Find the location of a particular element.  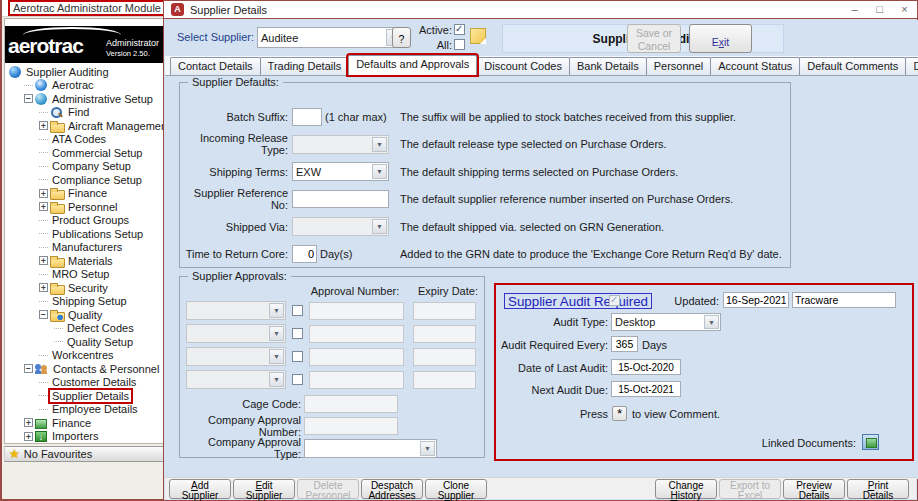

tree-item-manufacturers: Manufacturers is located at coordinates (86, 248).